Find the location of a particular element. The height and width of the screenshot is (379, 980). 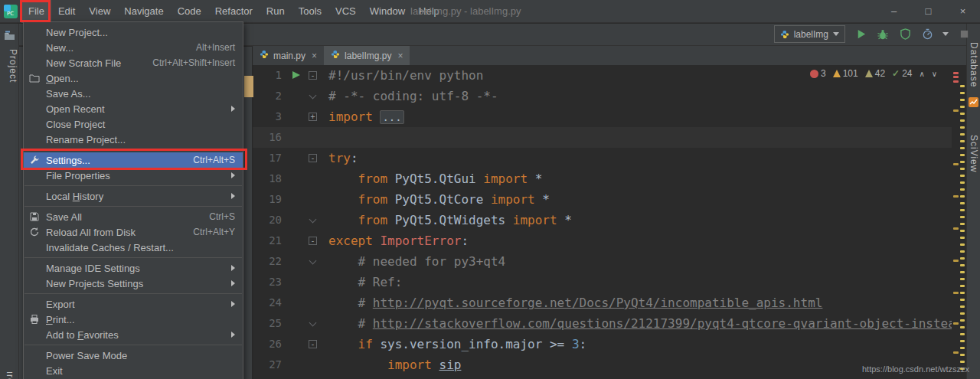

debug-button is located at coordinates (883, 34).